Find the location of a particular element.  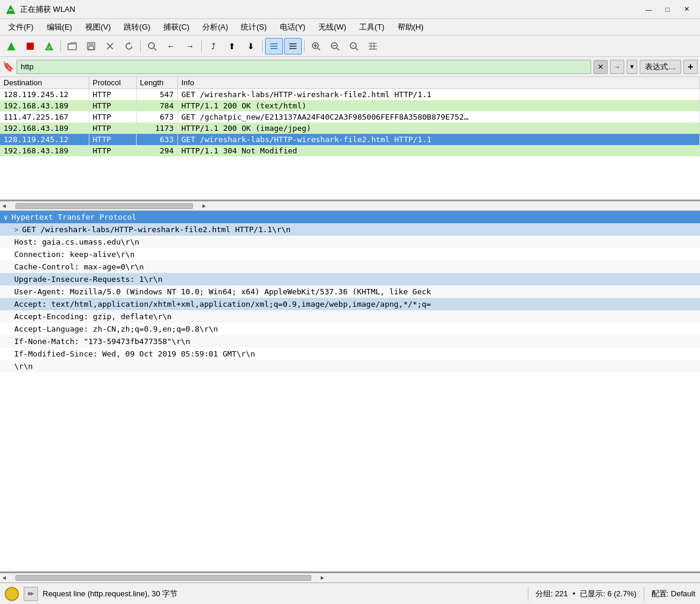

cell-destination: 111.47.225.167 is located at coordinates (44, 117).